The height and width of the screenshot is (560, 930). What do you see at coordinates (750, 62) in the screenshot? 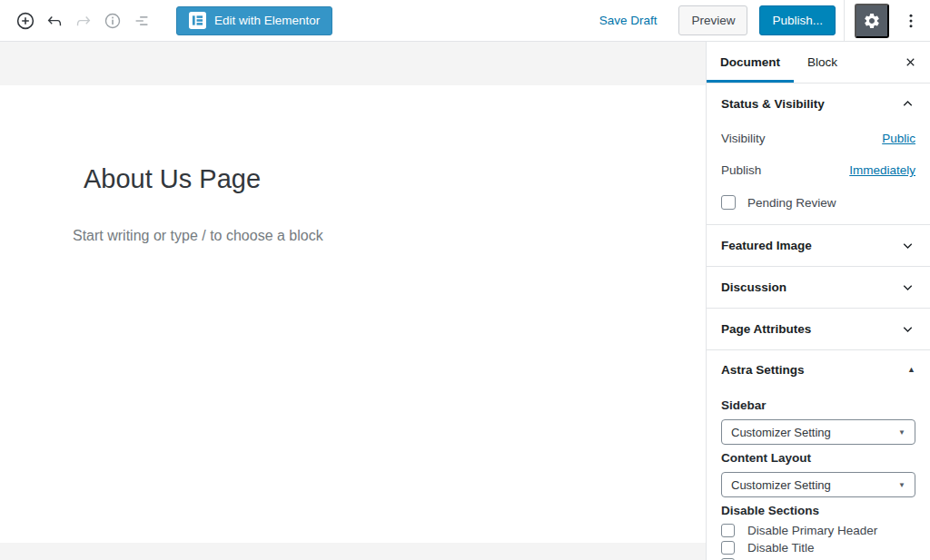
I see `tab-document: Document` at bounding box center [750, 62].